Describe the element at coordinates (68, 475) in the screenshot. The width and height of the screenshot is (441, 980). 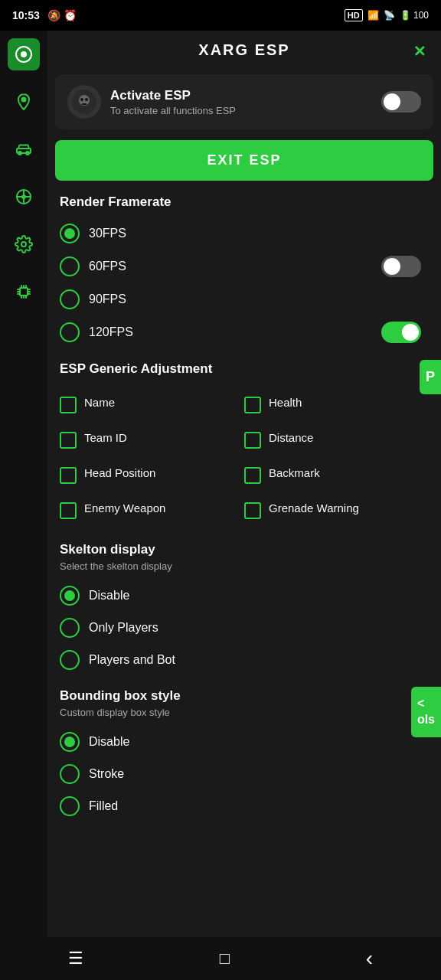
I see `checkbox-headposition-box` at that location.